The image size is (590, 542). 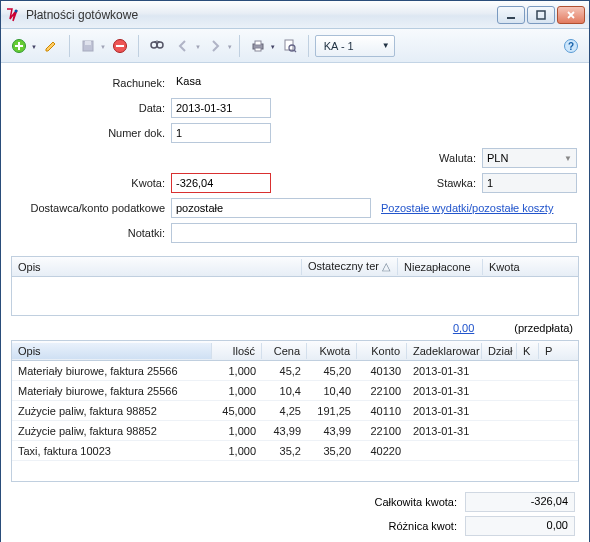 What do you see at coordinates (92, 233) in the screenshot?
I see `notatki-label: Notatki:` at bounding box center [92, 233].